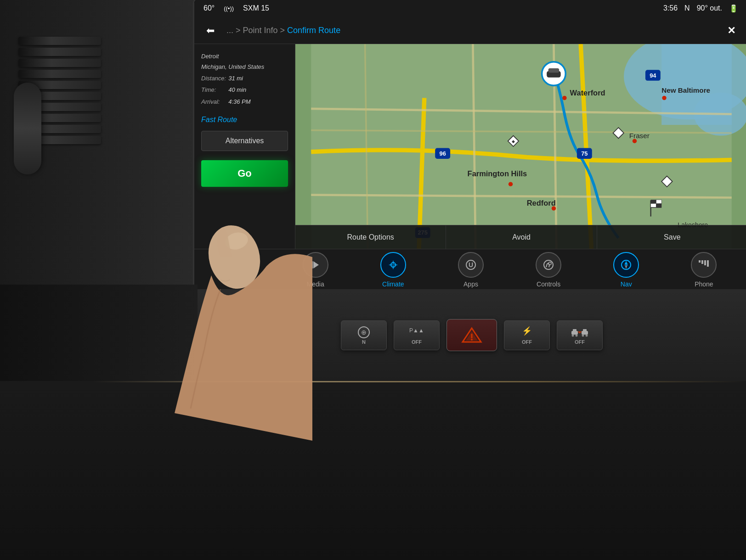 Image resolution: width=746 pixels, height=560 pixels. What do you see at coordinates (244, 67) in the screenshot?
I see `destination-state: Michigan, United States` at bounding box center [244, 67].